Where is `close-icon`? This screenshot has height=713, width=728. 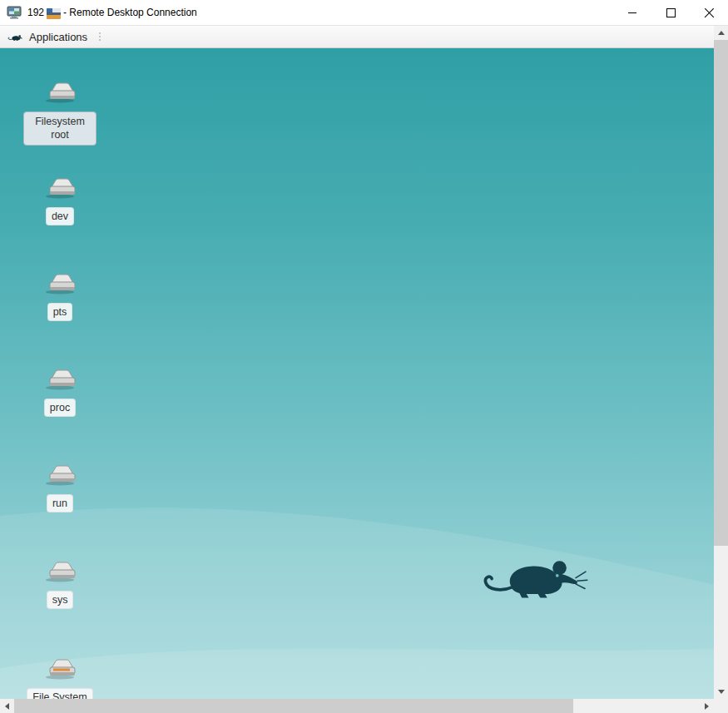
close-icon is located at coordinates (709, 13).